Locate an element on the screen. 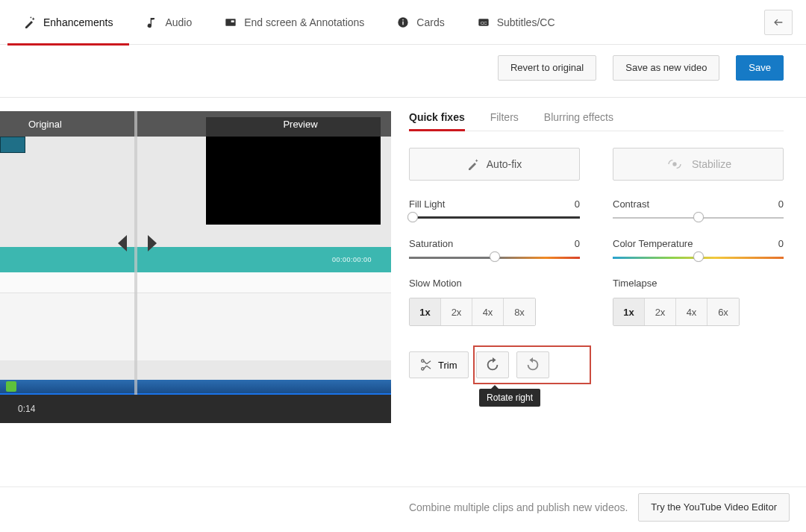  tab-enhancements: Enhancements is located at coordinates (69, 22).